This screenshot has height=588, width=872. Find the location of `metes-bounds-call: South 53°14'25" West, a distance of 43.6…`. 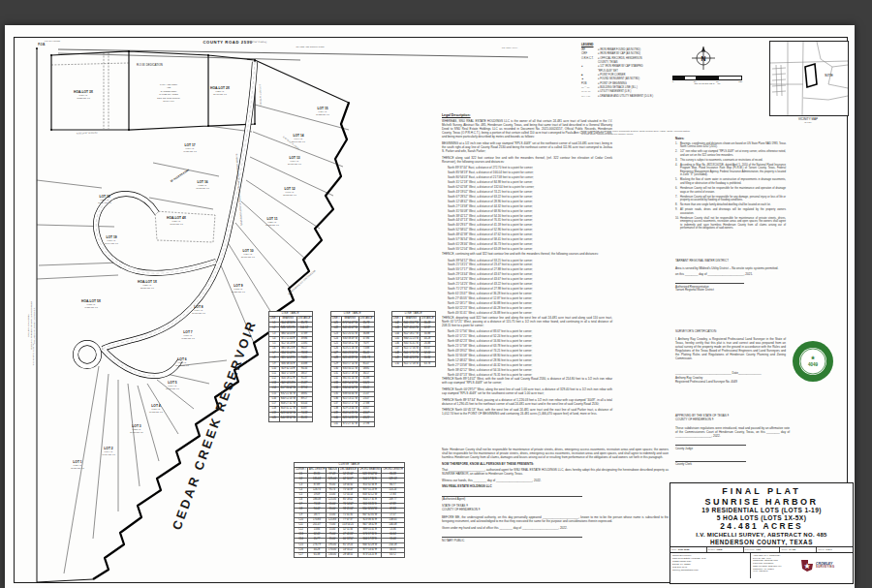

metes-bounds-call: South 53°14'25" West, a distance of 43.6… is located at coordinates (530, 279).